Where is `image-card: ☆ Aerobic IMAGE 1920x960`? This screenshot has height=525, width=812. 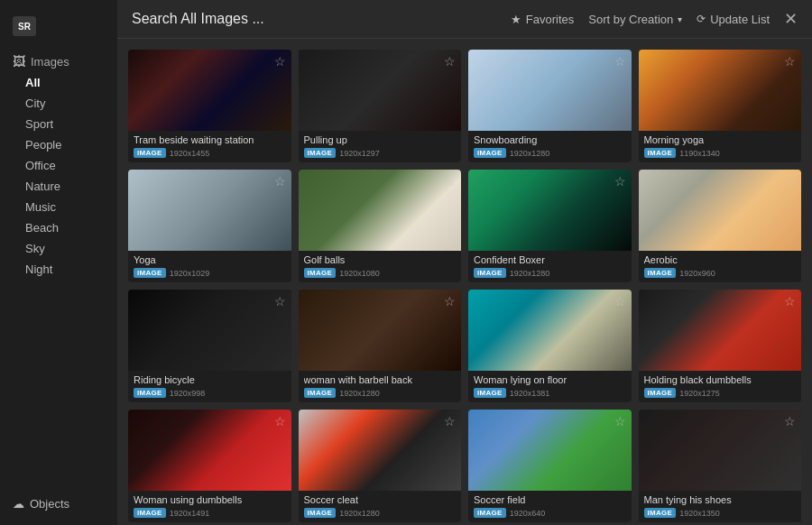 image-card: ☆ Aerobic IMAGE 1920x960 is located at coordinates (720, 226).